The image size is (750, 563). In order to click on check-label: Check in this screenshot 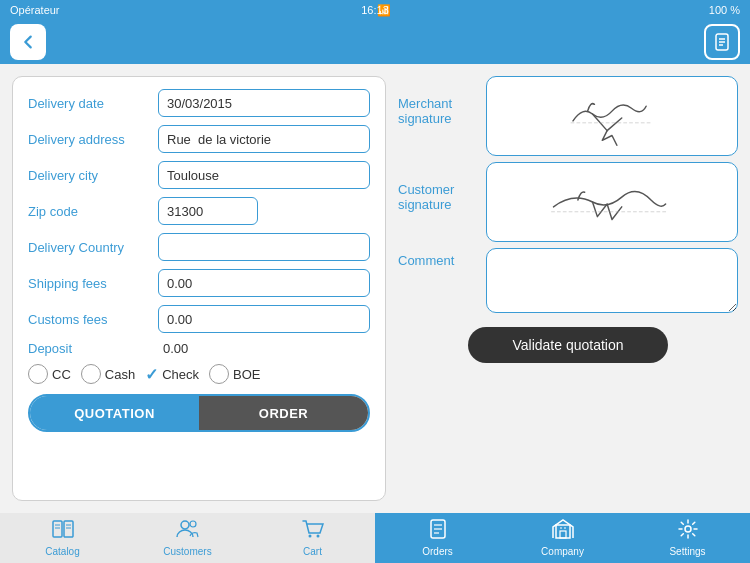, I will do `click(180, 374)`.